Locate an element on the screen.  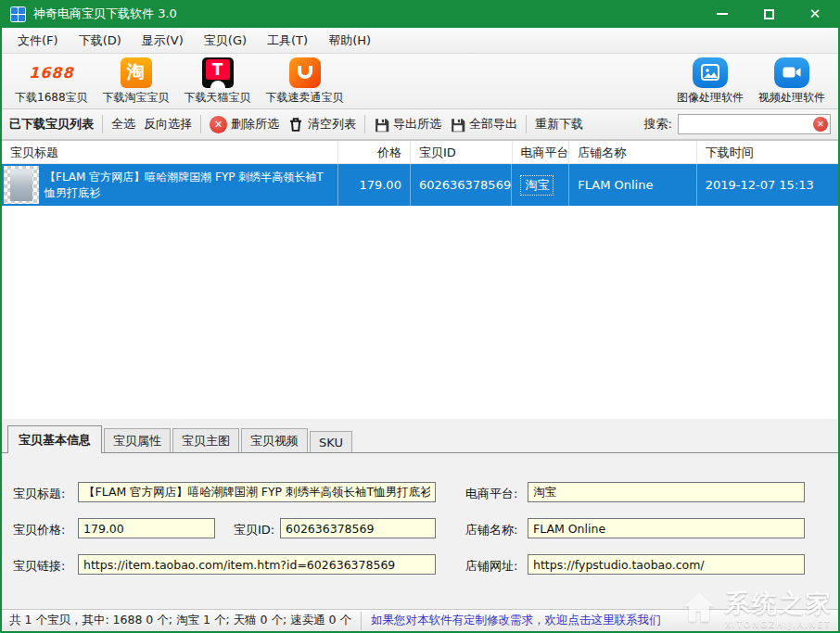
search-input is located at coordinates (755, 124).